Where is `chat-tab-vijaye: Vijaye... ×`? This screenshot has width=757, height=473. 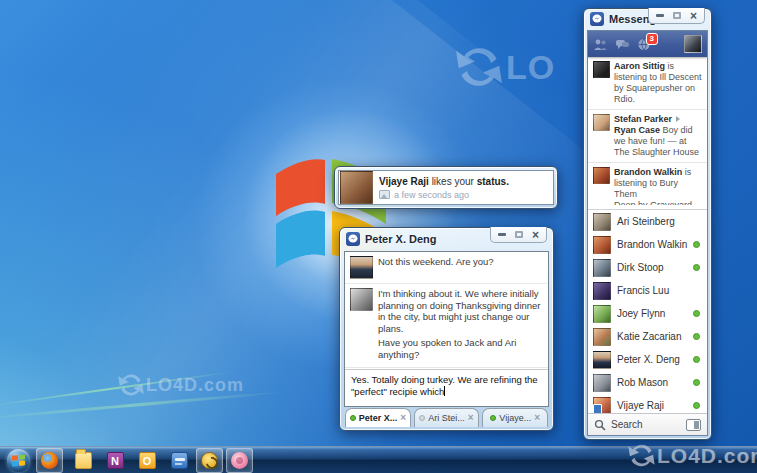 chat-tab-vijaye: Vijaye... × is located at coordinates (515, 418).